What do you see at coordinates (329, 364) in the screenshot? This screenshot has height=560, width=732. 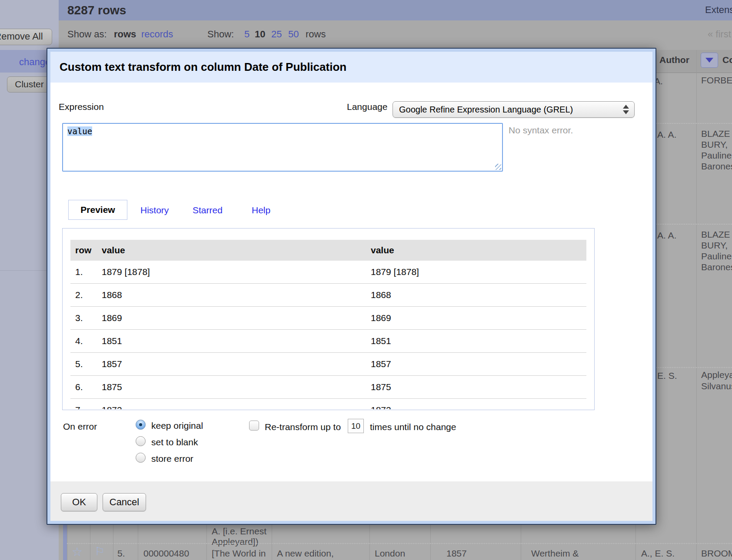 I see `preview-row: 5. 1857 1857` at bounding box center [329, 364].